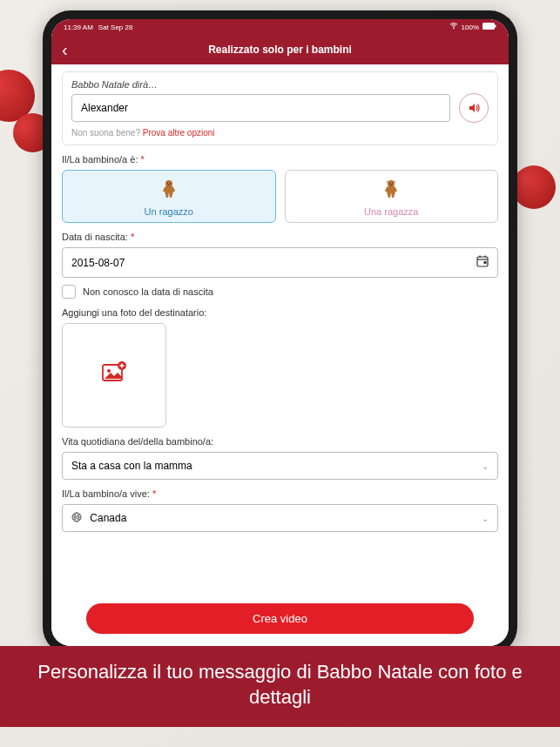  Describe the element at coordinates (78, 28) in the screenshot. I see `status-time: 11:39 AM` at that location.